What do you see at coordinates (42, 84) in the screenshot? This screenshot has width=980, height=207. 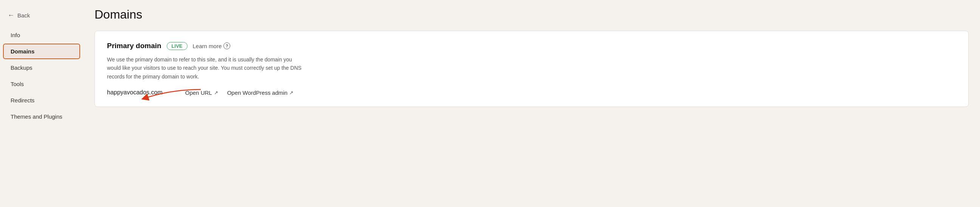 I see `sidebar-item-tools: Tools` at bounding box center [42, 84].